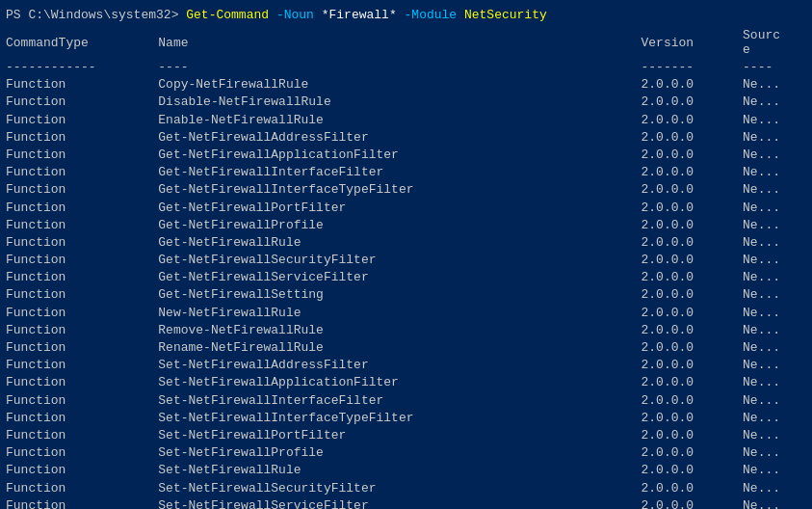 The width and height of the screenshot is (812, 509). Describe the element at coordinates (693, 190) in the screenshot. I see `cell-6-2: 2.0.0.0` at that location.